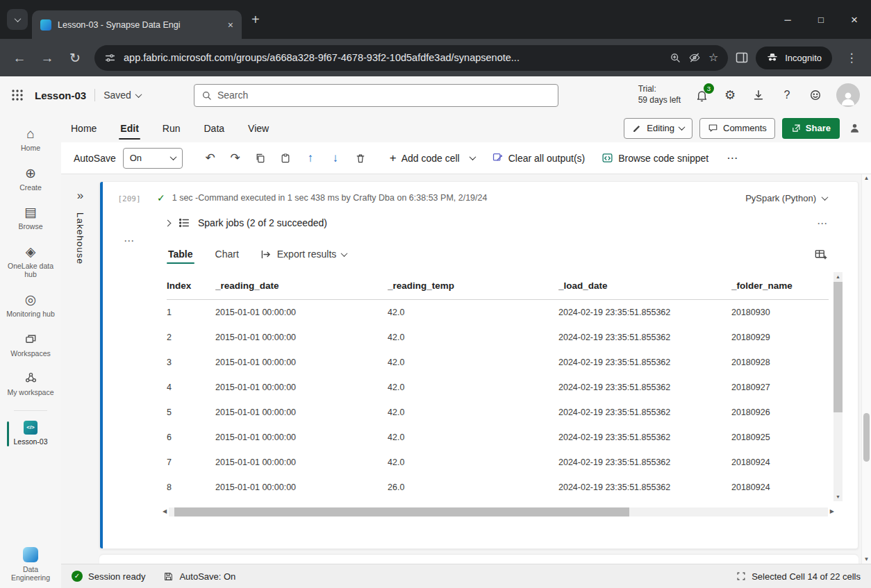  What do you see at coordinates (191, 412) in the screenshot?
I see `table-cell: 5` at bounding box center [191, 412].